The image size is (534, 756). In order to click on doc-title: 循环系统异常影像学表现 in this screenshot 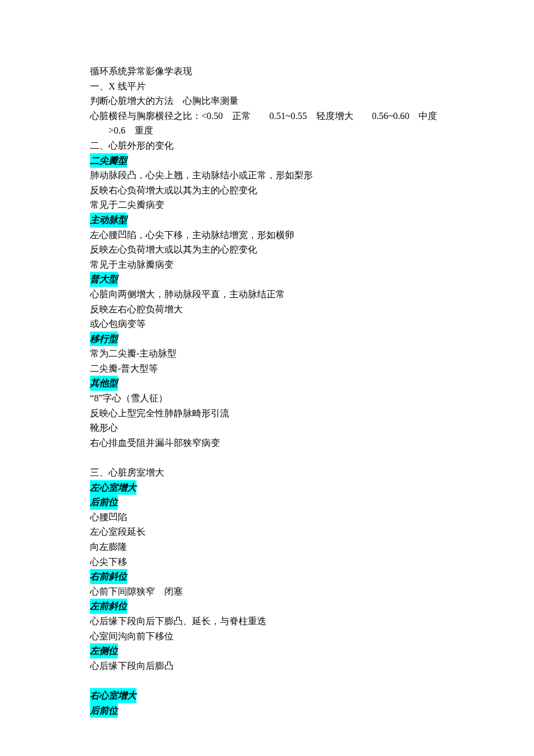, I will do `click(267, 71)`.